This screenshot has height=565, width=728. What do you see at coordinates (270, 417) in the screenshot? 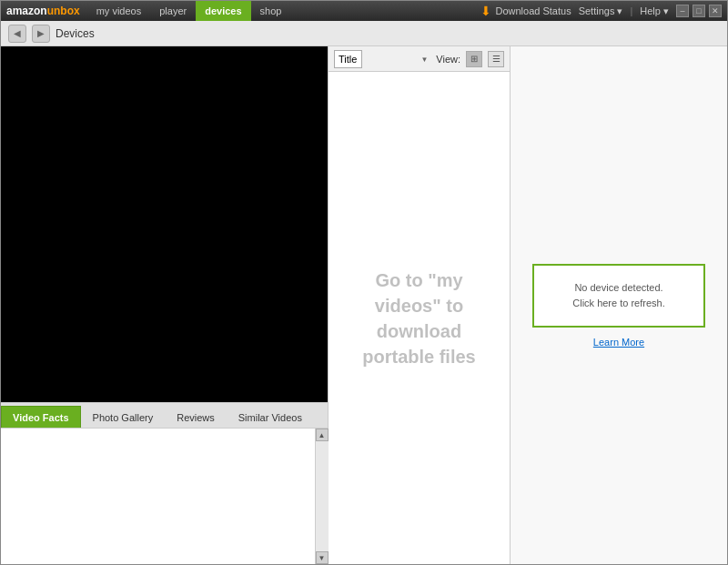
I see `tab-similar-videos: Similar Videos` at bounding box center [270, 417].